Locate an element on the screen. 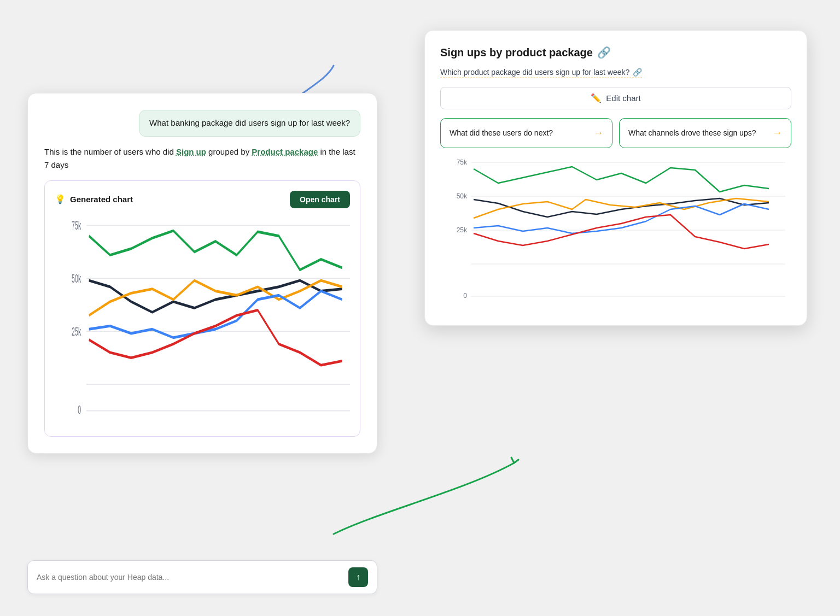  right-panel-subtitle: Which product package did users sign up … is located at coordinates (541, 73).